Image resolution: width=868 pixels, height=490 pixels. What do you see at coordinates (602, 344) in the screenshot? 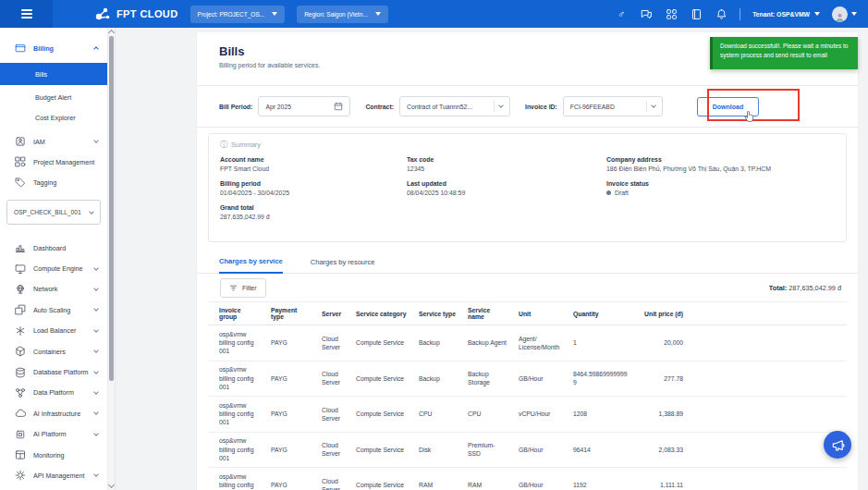
I see `cell: 1` at bounding box center [602, 344].